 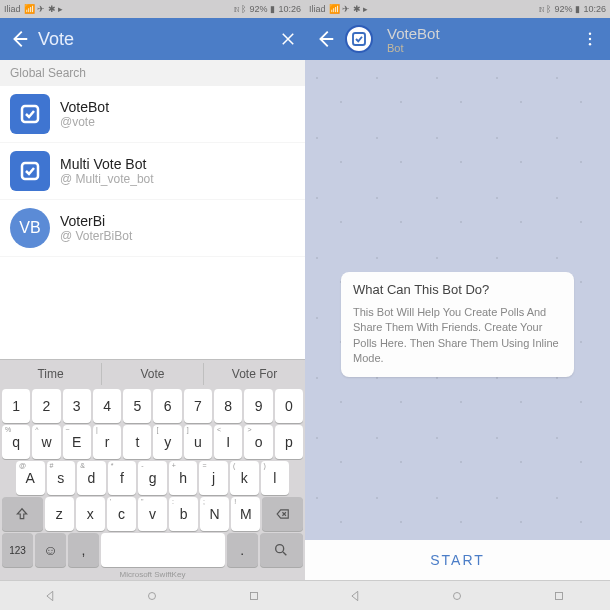 I want to click on search-result-item: VoteBot@vote, so click(x=152, y=114).